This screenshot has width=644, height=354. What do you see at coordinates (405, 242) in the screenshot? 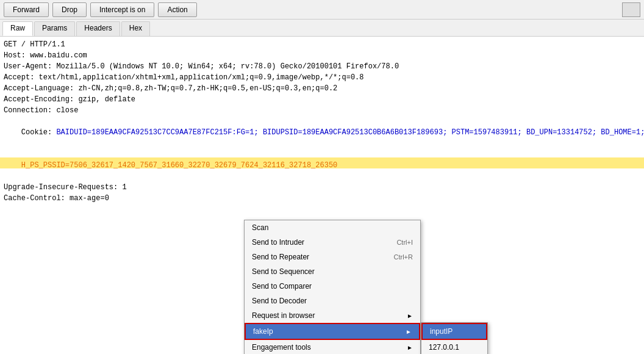
I see `menu-send-intruder-shortcut: Ctrl+I` at bounding box center [405, 242].